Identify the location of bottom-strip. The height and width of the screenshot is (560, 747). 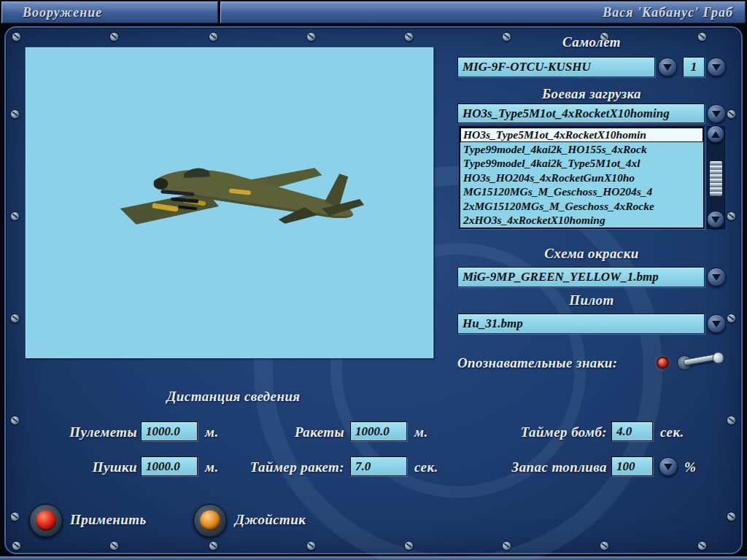
(374, 559).